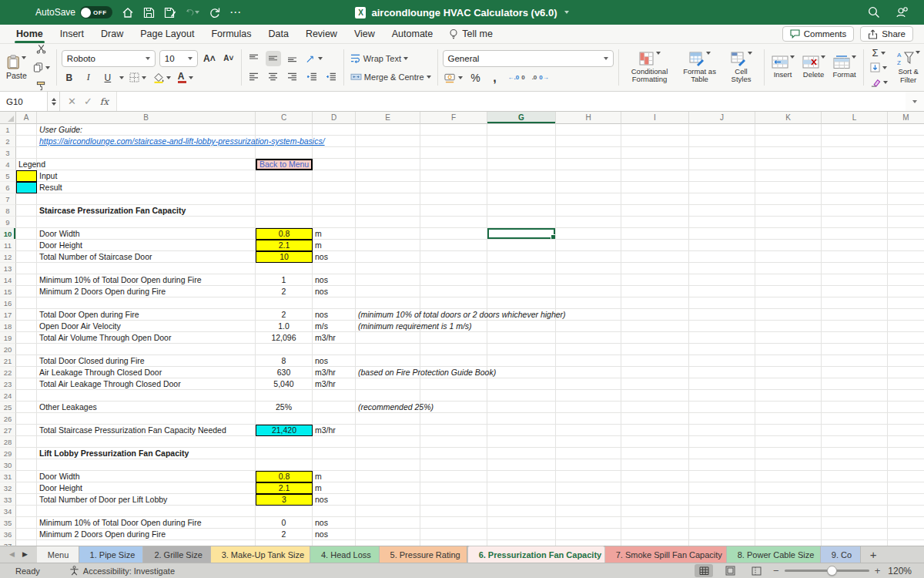 The width and height of the screenshot is (924, 578). I want to click on cell-H29, so click(588, 453).